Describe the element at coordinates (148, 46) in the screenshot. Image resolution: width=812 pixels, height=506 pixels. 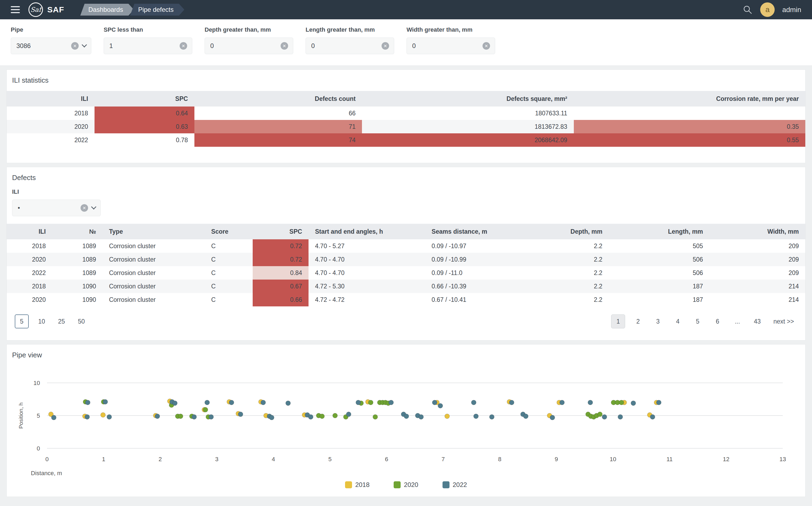
I see `spc-input-field: ✕` at that location.